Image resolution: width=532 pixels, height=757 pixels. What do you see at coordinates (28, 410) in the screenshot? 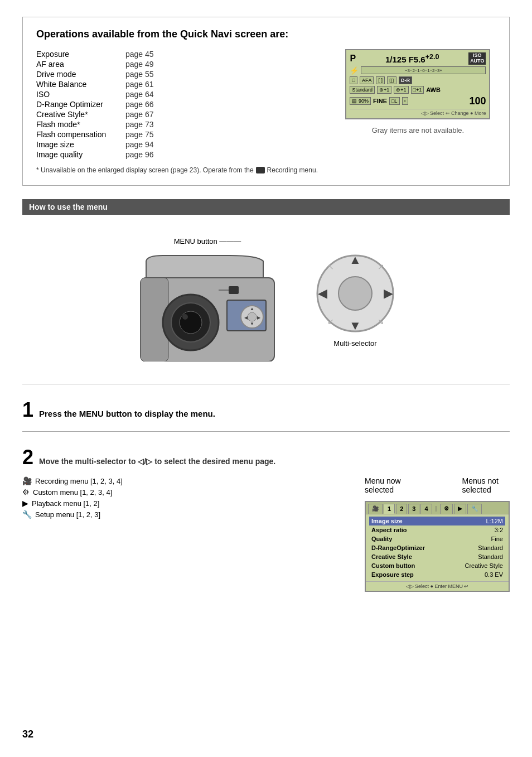
I see `step1-number: 1` at bounding box center [28, 410].